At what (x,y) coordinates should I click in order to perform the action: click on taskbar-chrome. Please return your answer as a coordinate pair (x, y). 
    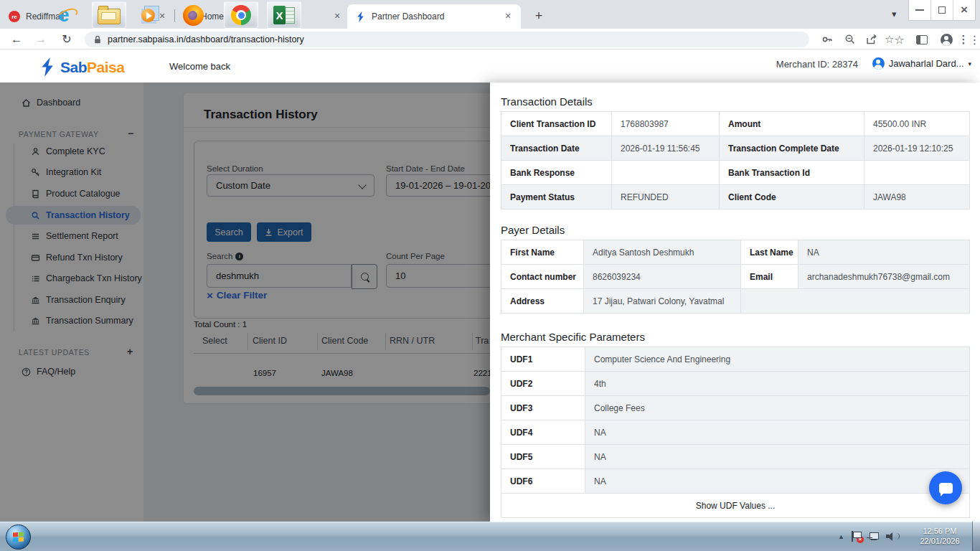
    Looking at the image, I should click on (241, 15).